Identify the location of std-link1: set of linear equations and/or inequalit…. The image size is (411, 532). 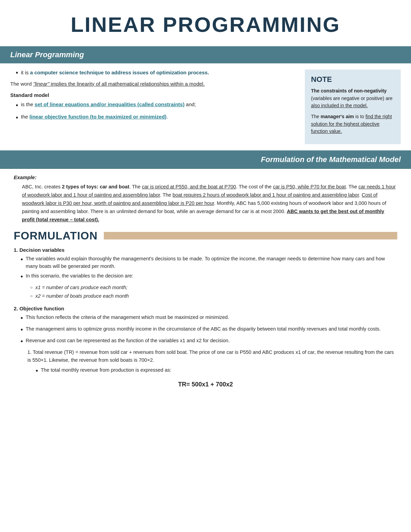
(110, 104).